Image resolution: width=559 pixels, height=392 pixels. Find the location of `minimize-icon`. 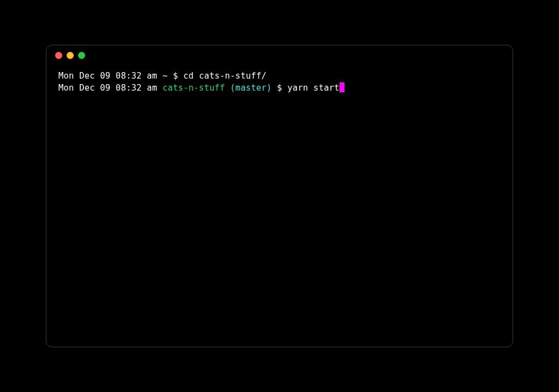

minimize-icon is located at coordinates (70, 56).